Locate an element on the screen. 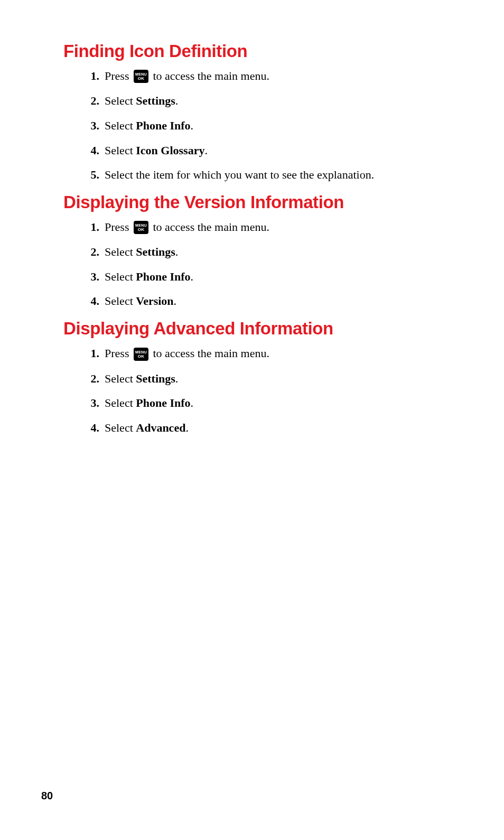 The width and height of the screenshot is (504, 840). section-title: Finding Icon Definition is located at coordinates (265, 51).